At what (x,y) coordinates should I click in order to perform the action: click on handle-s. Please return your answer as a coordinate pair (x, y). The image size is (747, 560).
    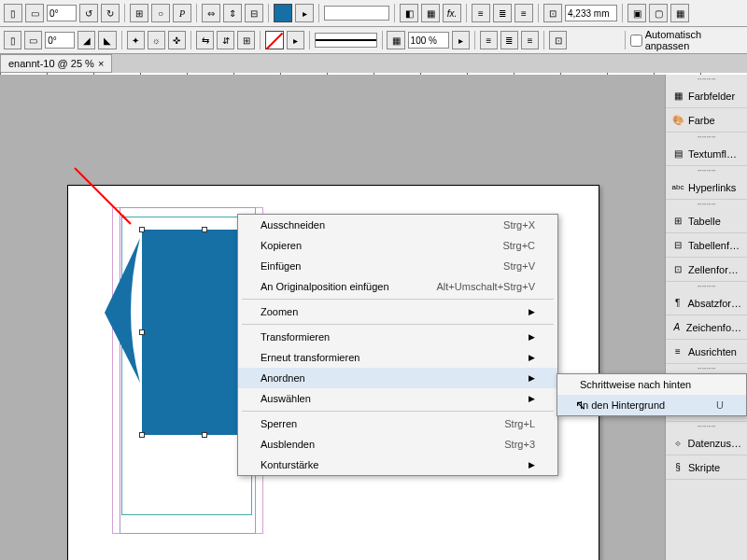
    Looking at the image, I should click on (204, 435).